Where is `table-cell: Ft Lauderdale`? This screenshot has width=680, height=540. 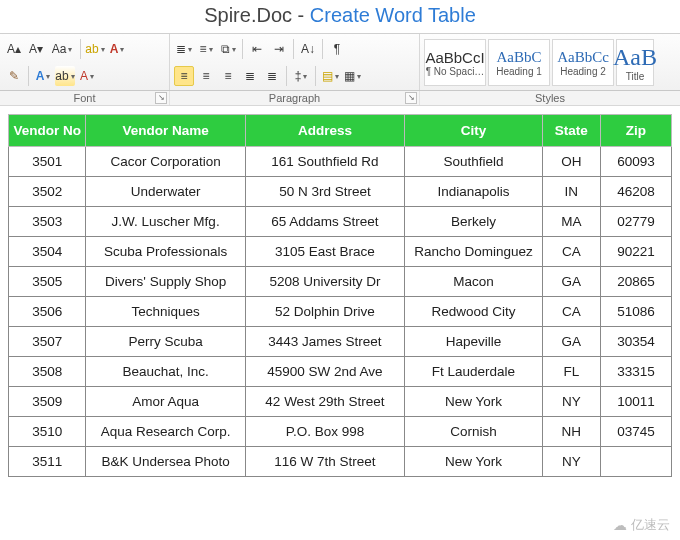
table-cell: Ft Lauderdale is located at coordinates (474, 372).